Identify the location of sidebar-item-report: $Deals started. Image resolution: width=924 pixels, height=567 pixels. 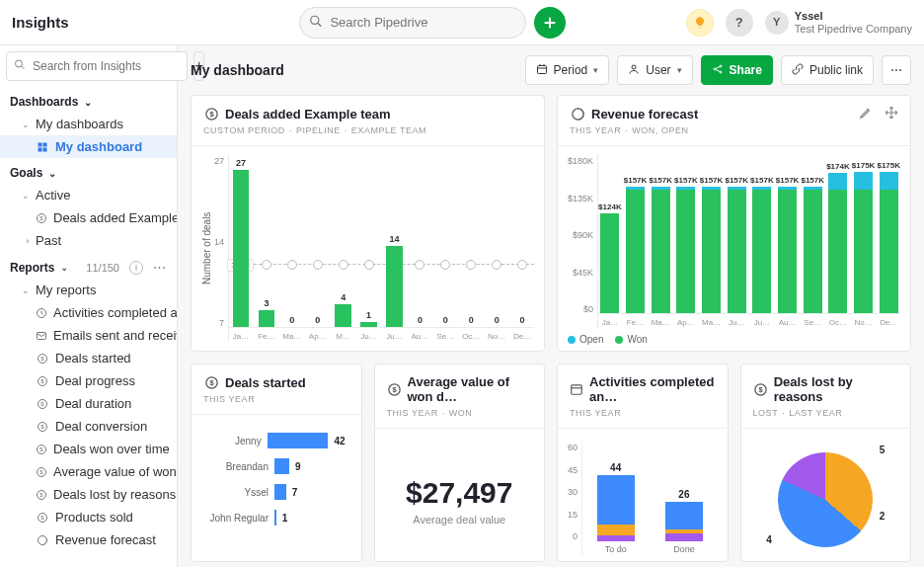
(89, 358).